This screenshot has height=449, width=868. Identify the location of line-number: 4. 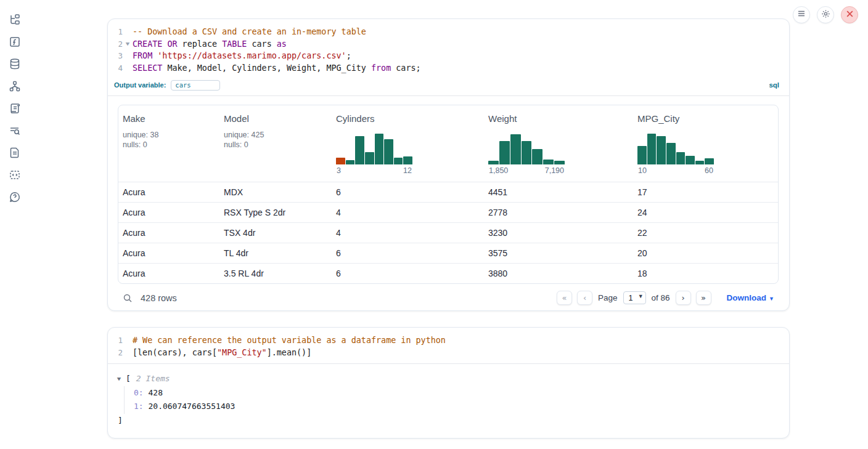
(117, 68).